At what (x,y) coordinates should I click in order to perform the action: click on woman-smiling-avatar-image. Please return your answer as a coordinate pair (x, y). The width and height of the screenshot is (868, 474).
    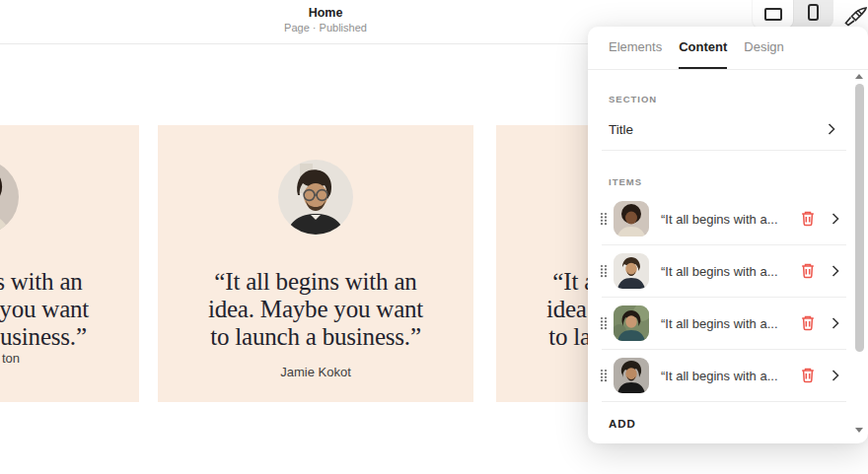
    Looking at the image, I should click on (631, 323).